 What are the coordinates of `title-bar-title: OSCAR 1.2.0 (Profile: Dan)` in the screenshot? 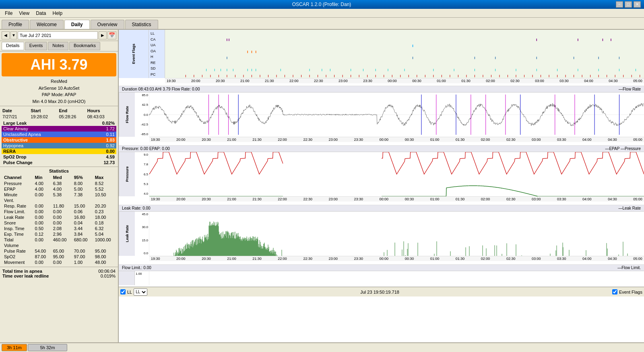 It's located at (322, 4).